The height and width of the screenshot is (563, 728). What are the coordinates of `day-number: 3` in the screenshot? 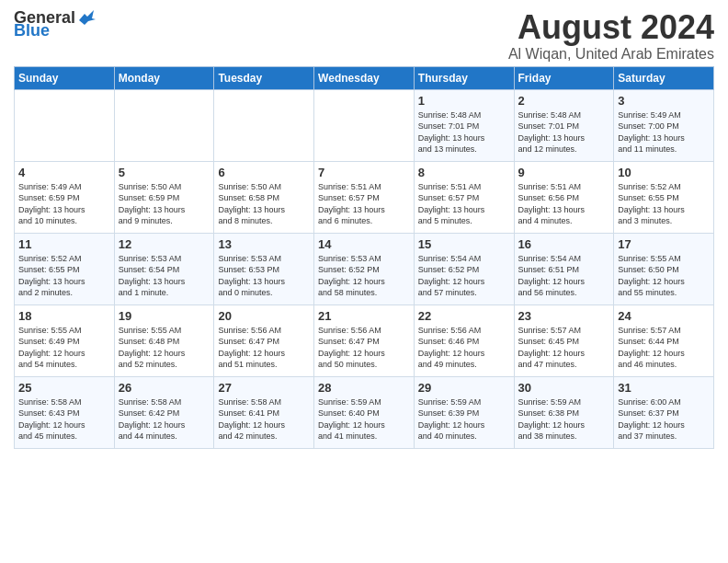 It's located at (664, 101).